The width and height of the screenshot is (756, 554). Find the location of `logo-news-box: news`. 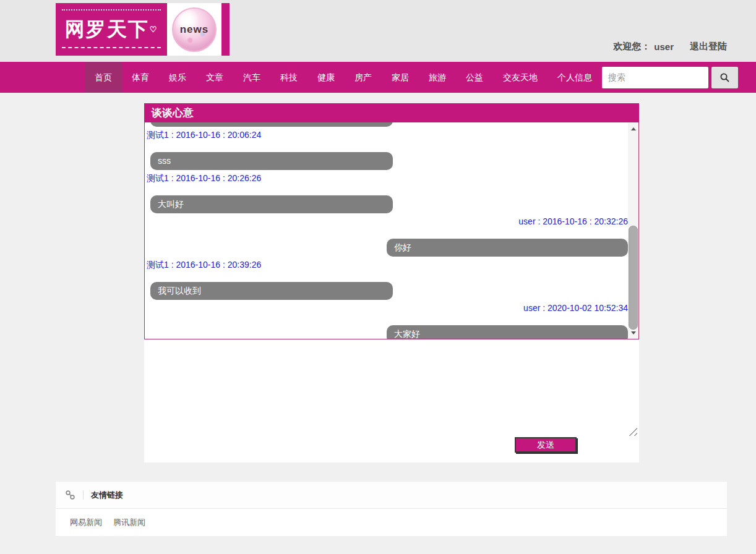

logo-news-box: news is located at coordinates (194, 30).